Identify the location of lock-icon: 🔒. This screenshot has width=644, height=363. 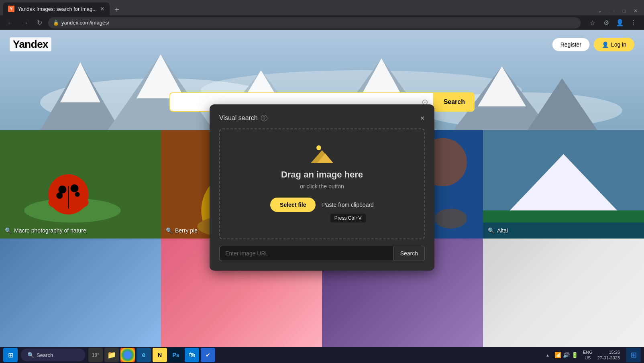
(56, 23).